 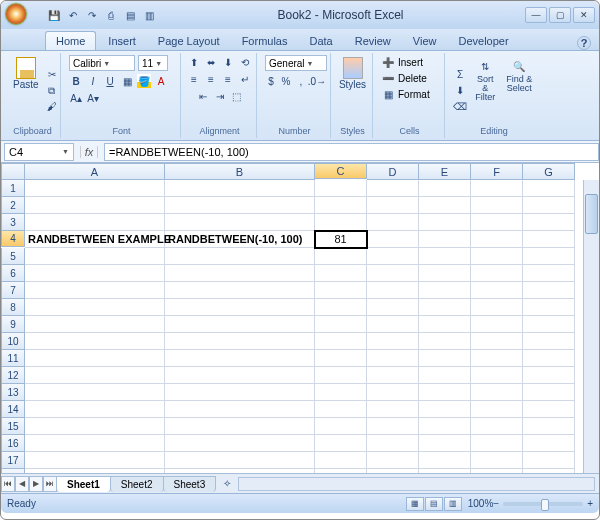 What do you see at coordinates (271, 81) in the screenshot?
I see `currency-icon: $` at bounding box center [271, 81].